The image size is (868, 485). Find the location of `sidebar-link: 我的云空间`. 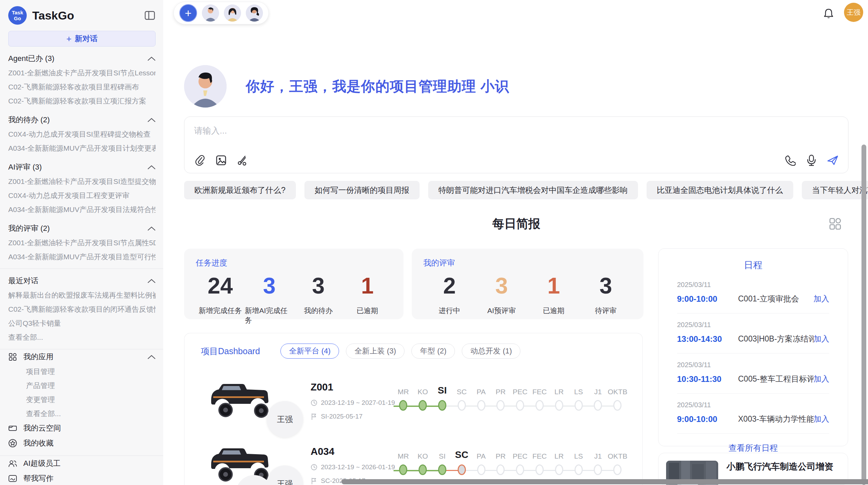

sidebar-link: 我的云空间 is located at coordinates (82, 428).